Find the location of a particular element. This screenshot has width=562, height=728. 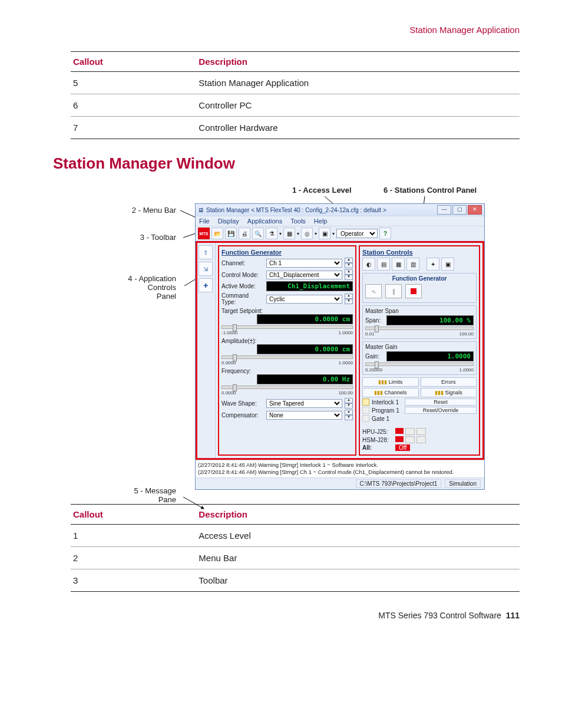

target-slider is located at coordinates (287, 327).